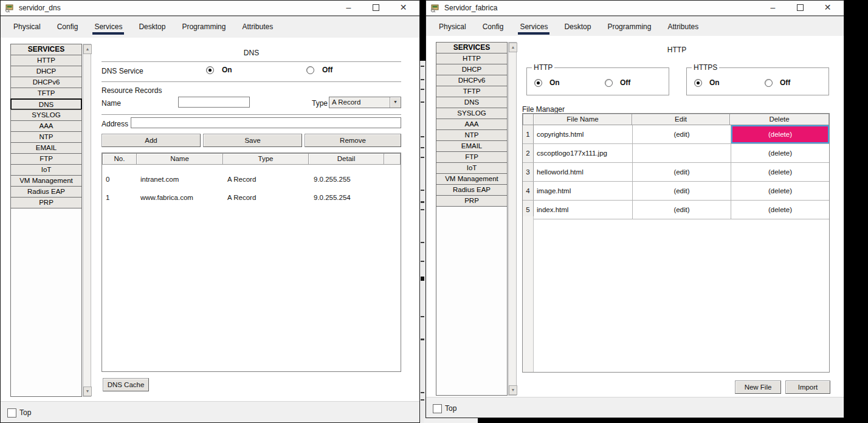 The image size is (868, 423). Describe the element at coordinates (346, 159) in the screenshot. I see `table-header-cell: Detail` at that location.